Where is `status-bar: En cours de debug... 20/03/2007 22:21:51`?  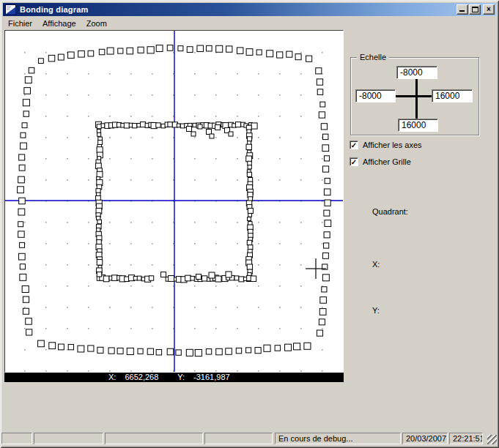 status-bar: En cours de debug... 20/03/2007 22:21:51 is located at coordinates (249, 438).